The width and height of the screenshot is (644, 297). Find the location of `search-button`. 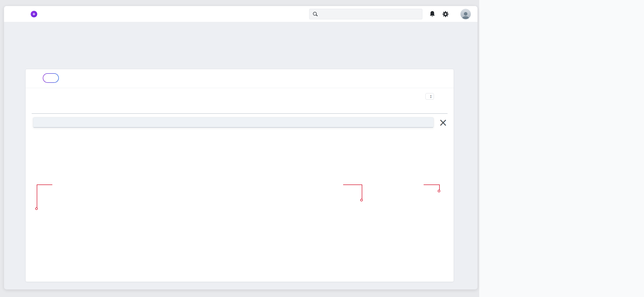

search-button is located at coordinates (51, 78).